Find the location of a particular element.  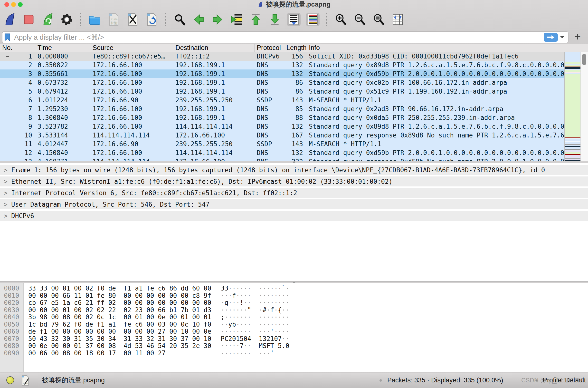

capture-comment-icon: 01100 is located at coordinates (26, 381).